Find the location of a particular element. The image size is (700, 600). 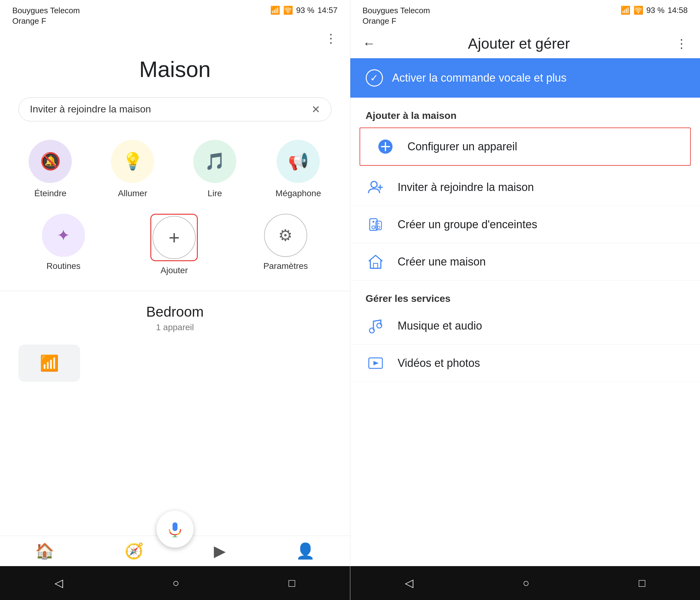

megaphone-icon: 📢 is located at coordinates (299, 161).